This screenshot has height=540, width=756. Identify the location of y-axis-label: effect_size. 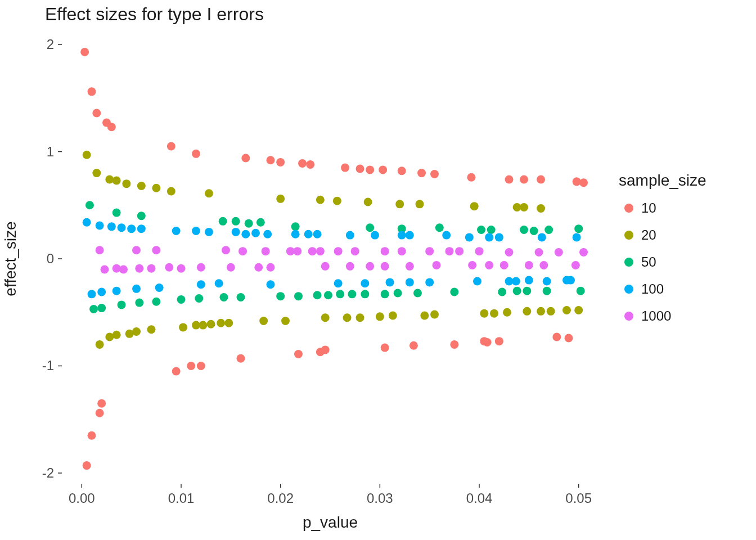
(10, 259).